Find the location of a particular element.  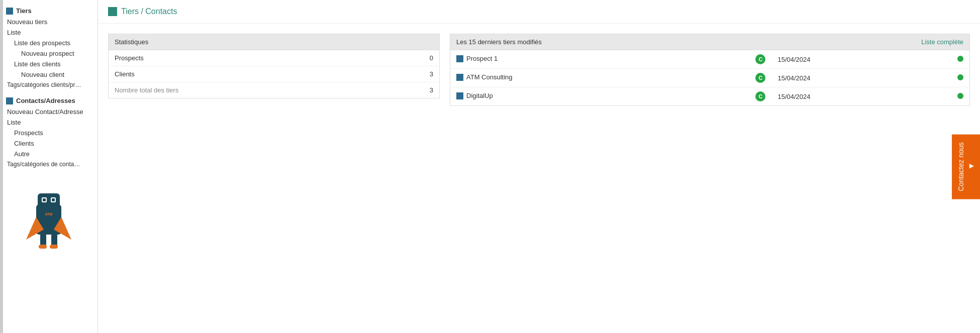

nouveau-contact-label: Nouveau Contact/Adresse is located at coordinates (45, 112).